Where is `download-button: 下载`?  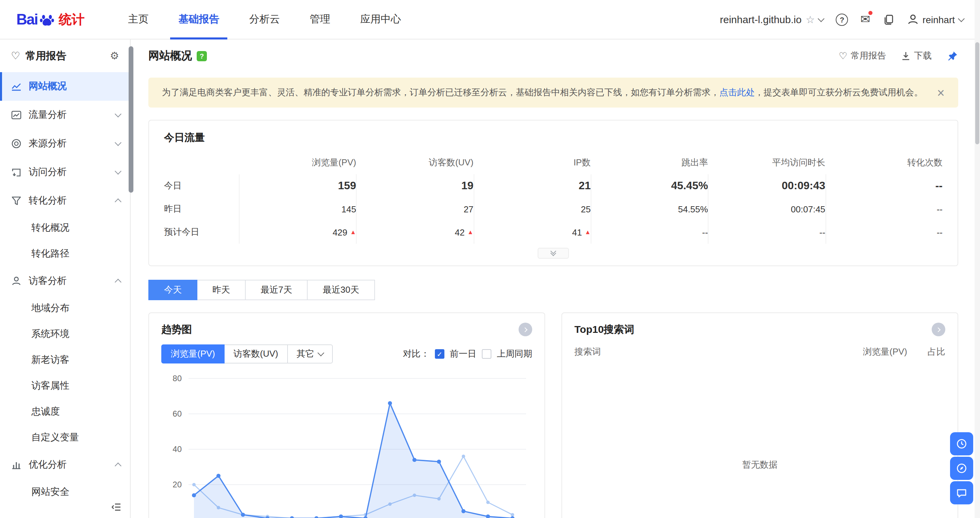 download-button: 下载 is located at coordinates (916, 56).